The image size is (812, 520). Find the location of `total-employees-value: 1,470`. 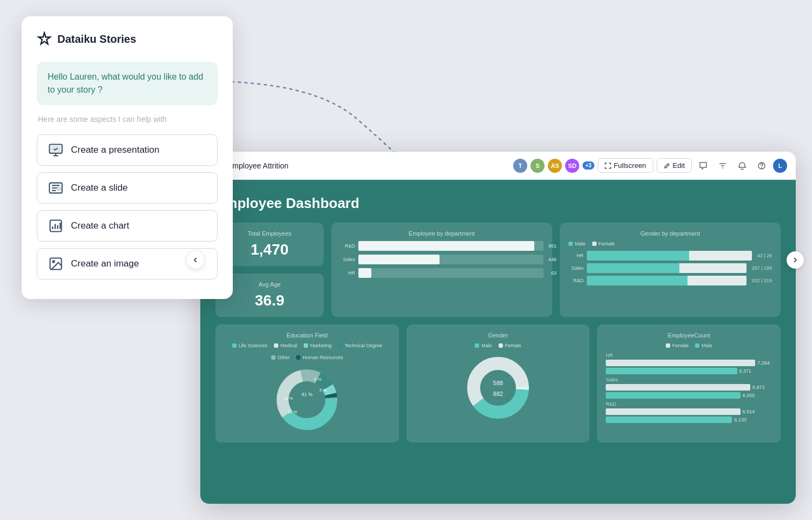

total-employees-value: 1,470 is located at coordinates (270, 250).